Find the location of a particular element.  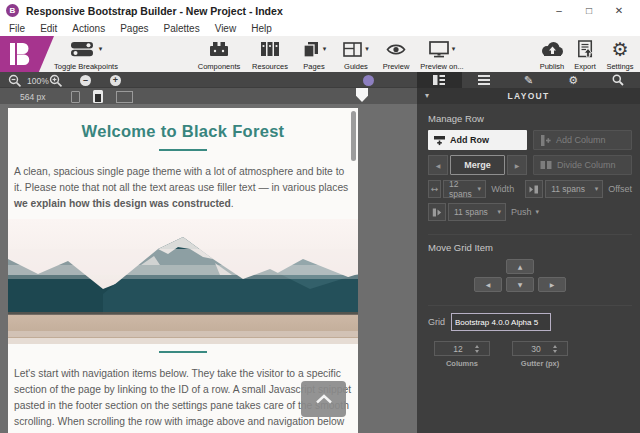

gutter-stepper-arrows is located at coordinates (555, 349).